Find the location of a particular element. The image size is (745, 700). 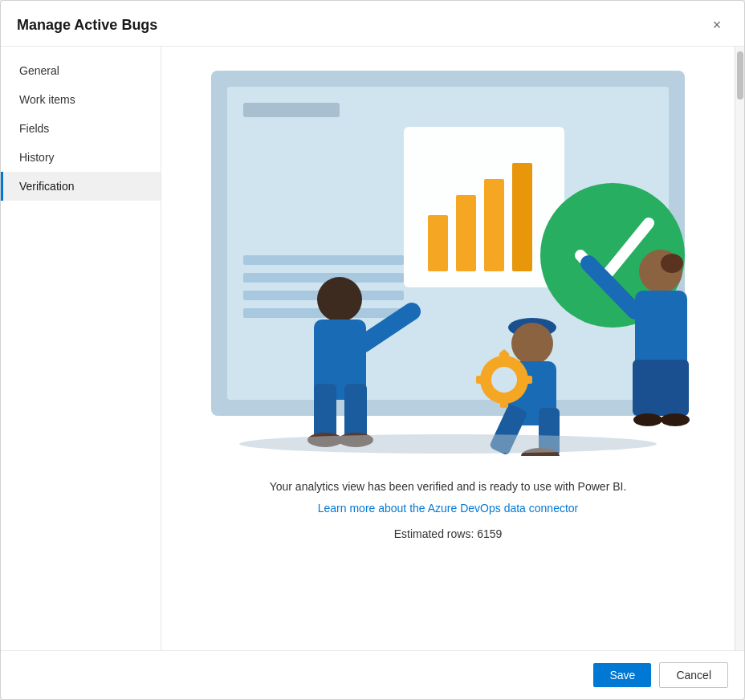

sidebar-item-history: History is located at coordinates (80, 157).